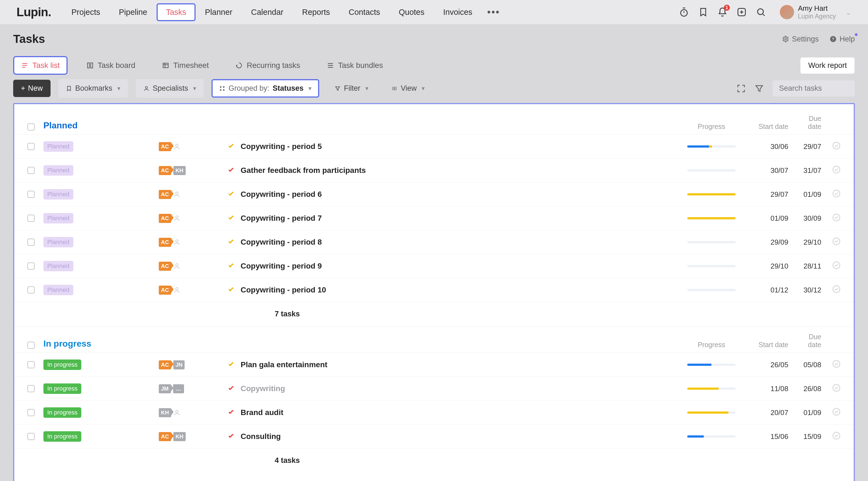 This screenshot has width=868, height=481. What do you see at coordinates (722, 12) in the screenshot?
I see `bell-icon: 1` at bounding box center [722, 12].